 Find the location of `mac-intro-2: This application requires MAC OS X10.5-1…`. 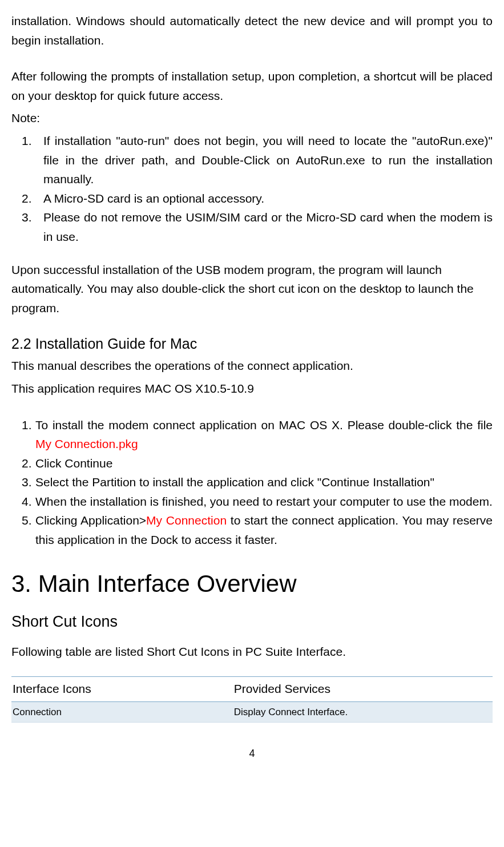

mac-intro-2: This application requires MAC OS X10.5-1… is located at coordinates (252, 389).